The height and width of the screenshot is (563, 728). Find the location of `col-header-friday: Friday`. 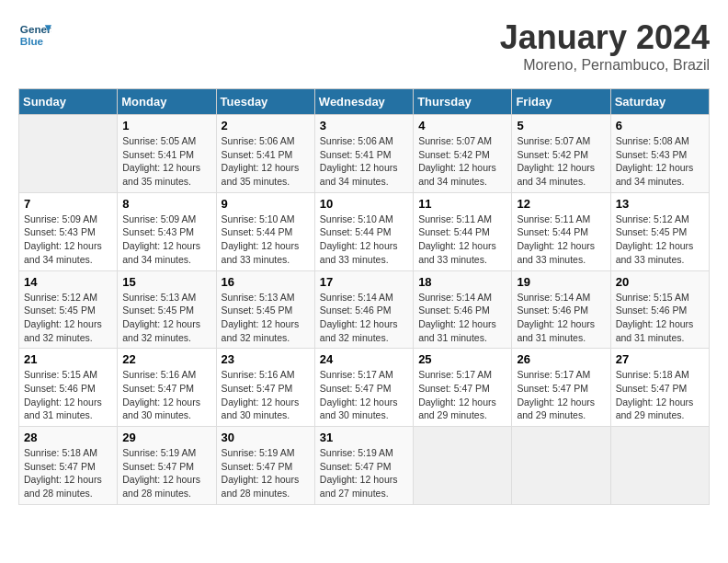

col-header-friday: Friday is located at coordinates (561, 102).